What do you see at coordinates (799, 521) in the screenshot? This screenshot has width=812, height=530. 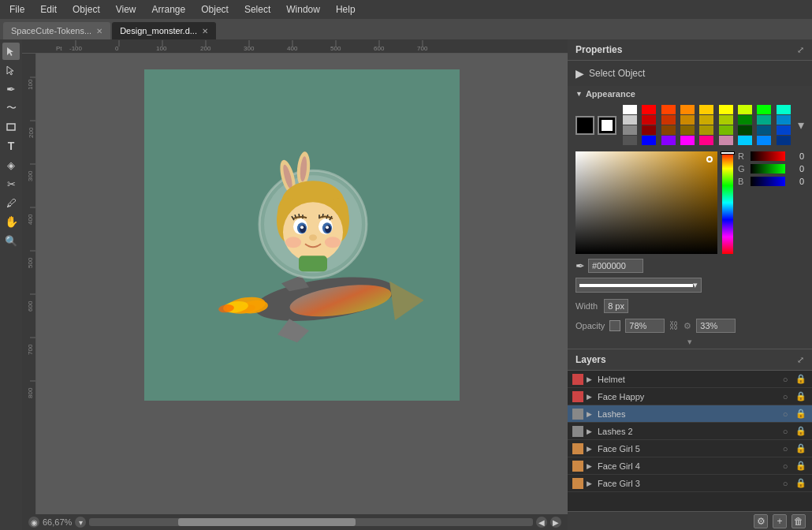 I see `layers-delete-button: 🗑` at bounding box center [799, 521].